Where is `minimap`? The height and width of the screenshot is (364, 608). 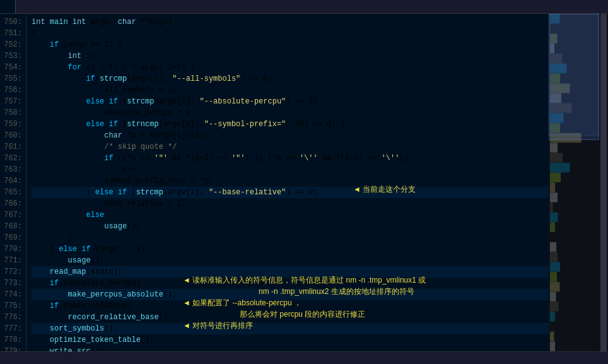 minimap is located at coordinates (574, 183).